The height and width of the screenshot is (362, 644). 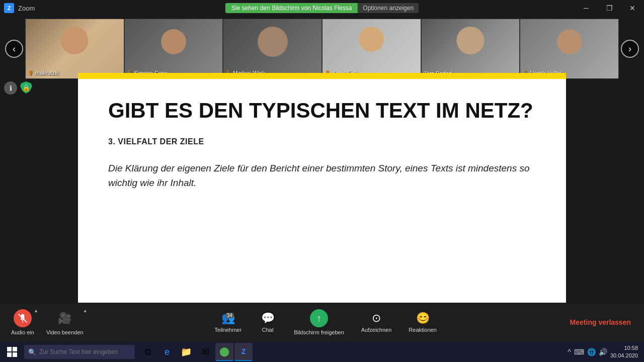 What do you see at coordinates (74, 49) in the screenshot?
I see `participant-thumb: 🎙 makrutzki` at bounding box center [74, 49].